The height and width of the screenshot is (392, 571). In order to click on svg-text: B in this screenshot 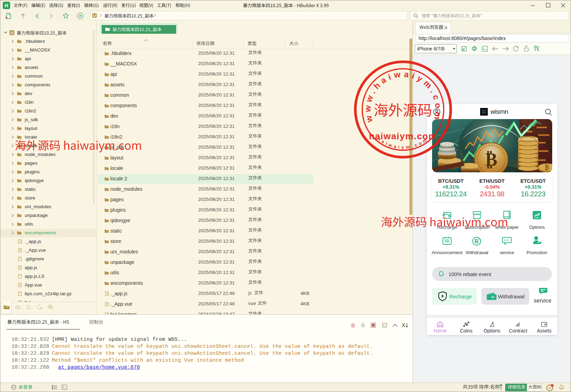, I will do `click(477, 242)`.